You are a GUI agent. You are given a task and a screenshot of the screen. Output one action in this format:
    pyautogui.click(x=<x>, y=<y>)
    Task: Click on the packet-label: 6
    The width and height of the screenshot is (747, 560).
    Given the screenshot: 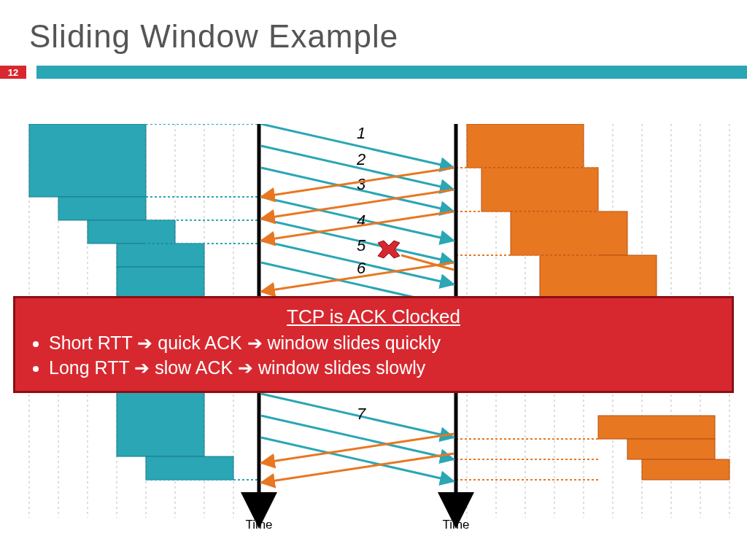 What is the action you would take?
    pyautogui.click(x=362, y=268)
    